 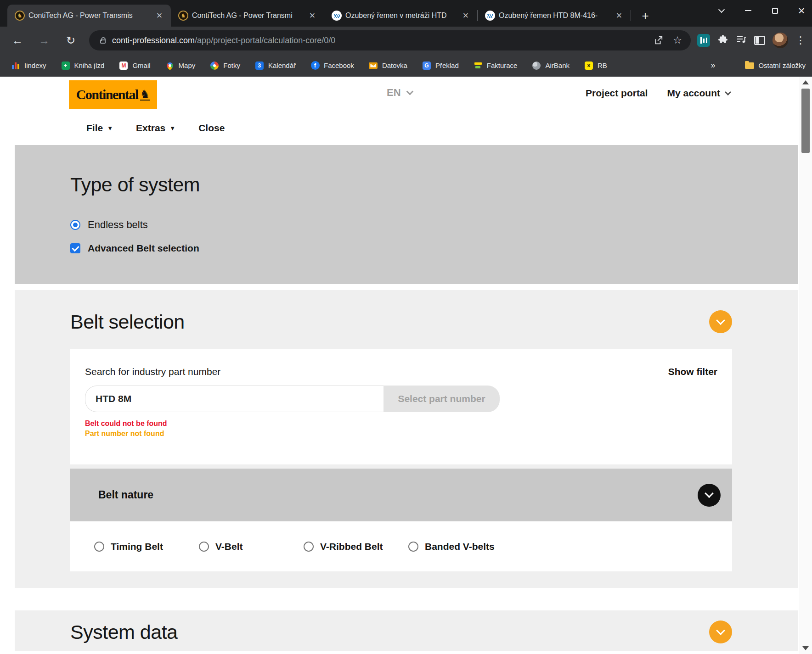 What do you see at coordinates (214, 66) in the screenshot?
I see `photos-icon` at bounding box center [214, 66].